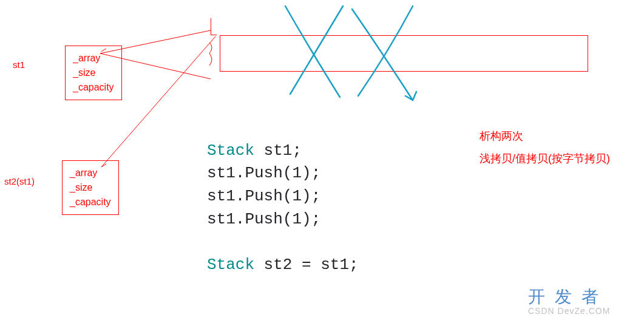 The image size is (644, 320). What do you see at coordinates (93, 58) in the screenshot?
I see `struct1-field-array: _array` at bounding box center [93, 58].